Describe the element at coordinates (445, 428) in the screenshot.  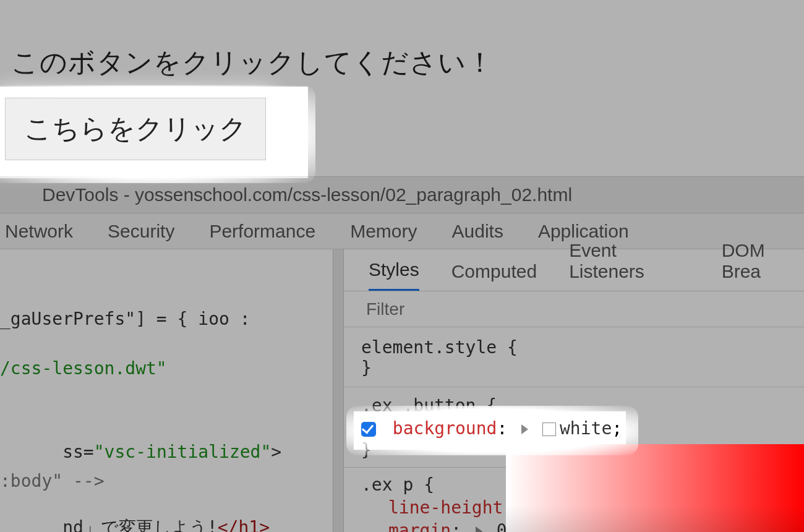
I see `property-name: background` at that location.